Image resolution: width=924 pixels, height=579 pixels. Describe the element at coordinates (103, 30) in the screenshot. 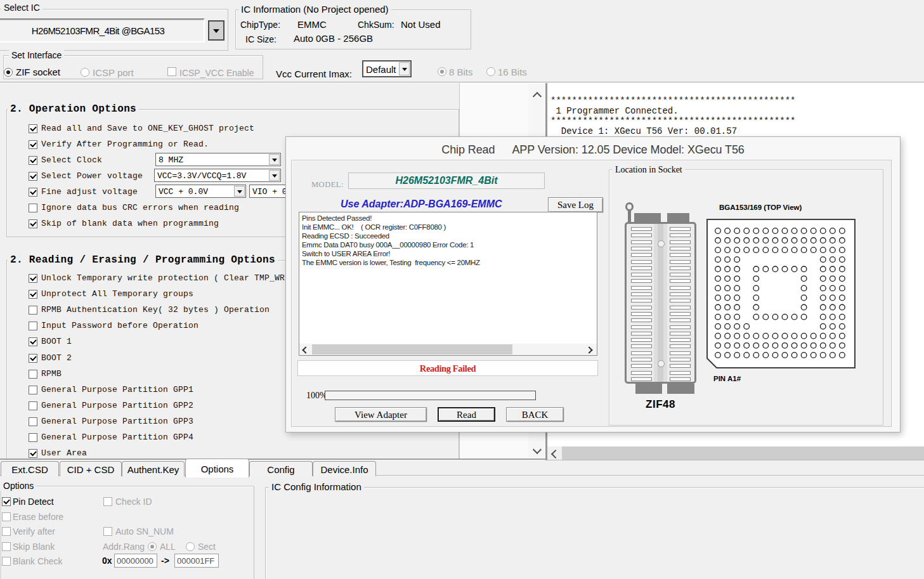

I see `selected-ic-field: H26M52103FMR_4Bit @BGA153` at that location.